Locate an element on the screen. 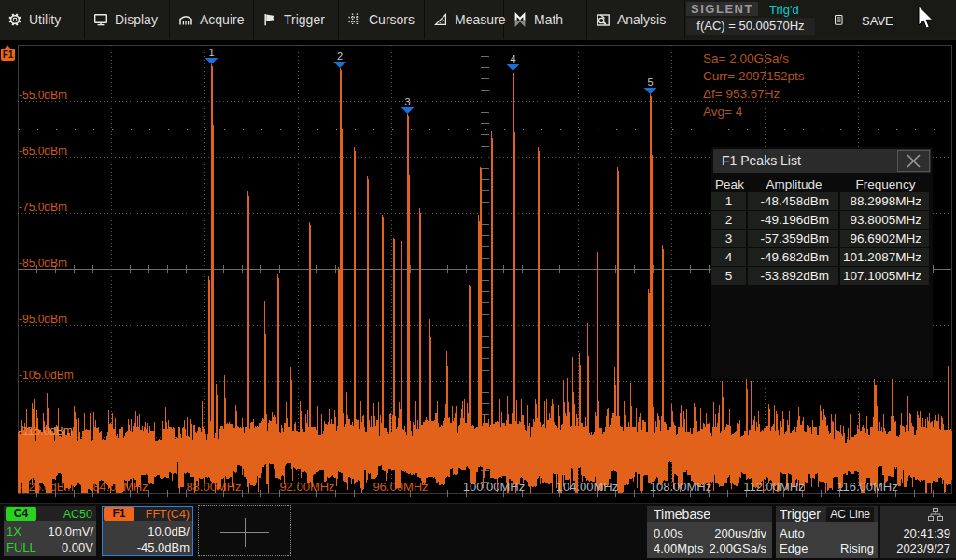  svg-text: Sa= 2.00GSa/s is located at coordinates (746, 58).